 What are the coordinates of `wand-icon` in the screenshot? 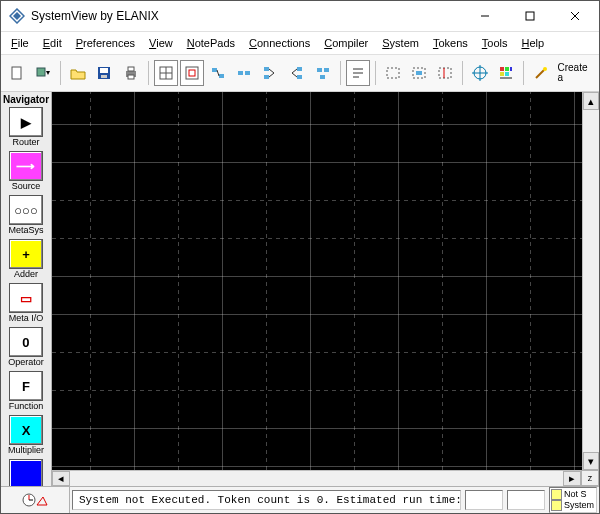 It's located at (541, 73).